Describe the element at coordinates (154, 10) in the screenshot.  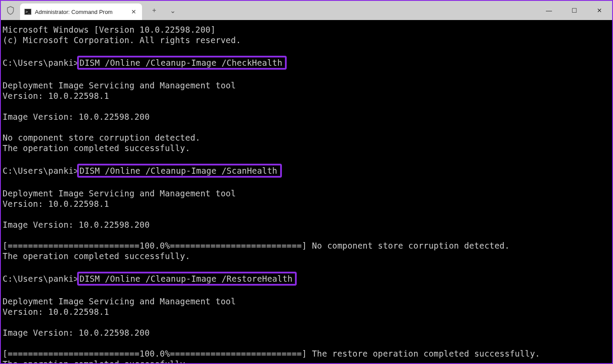
I see `new-tab-button: +` at that location.